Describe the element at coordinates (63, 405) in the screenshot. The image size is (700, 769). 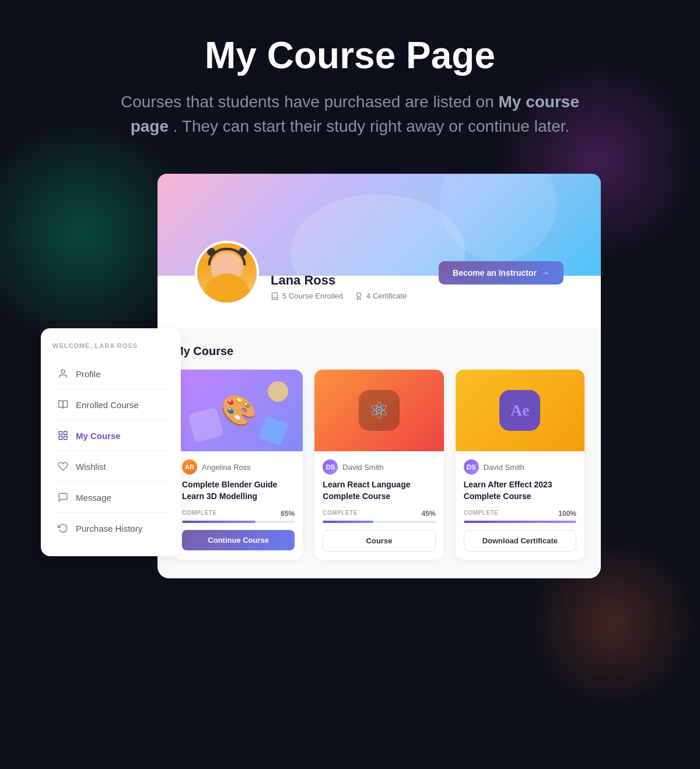
I see `book-open-icon` at that location.